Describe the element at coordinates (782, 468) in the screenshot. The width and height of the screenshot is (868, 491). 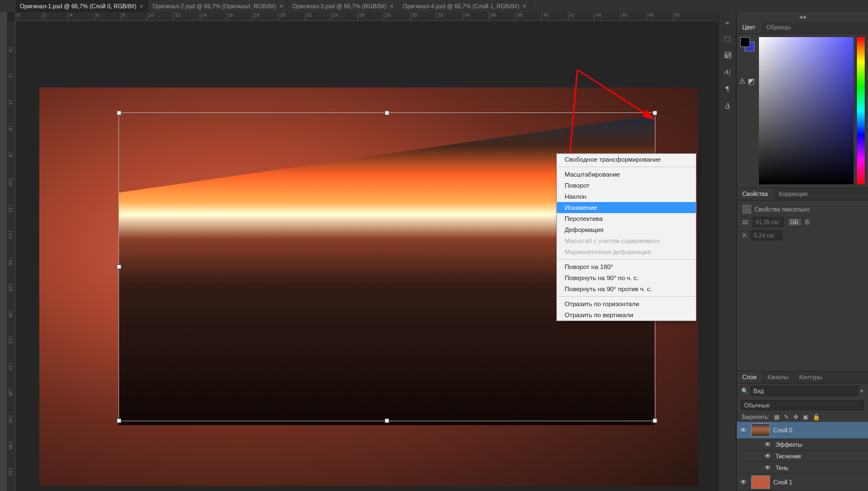
I see `layer-name: Тень` at that location.